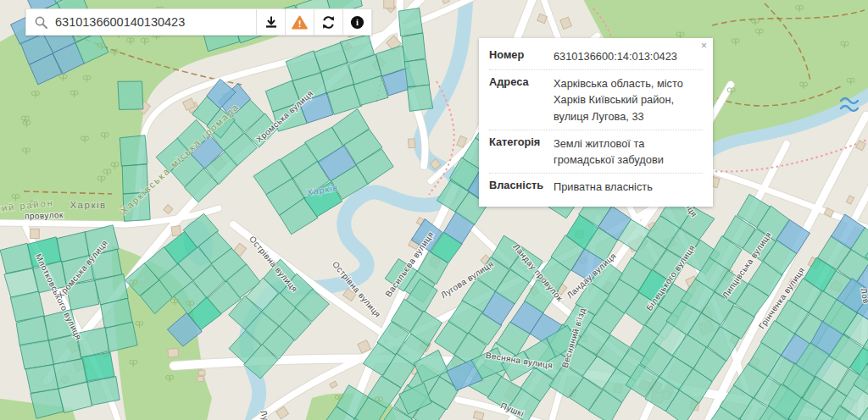 The image size is (868, 420). I want to click on refresh-icon, so click(329, 22).